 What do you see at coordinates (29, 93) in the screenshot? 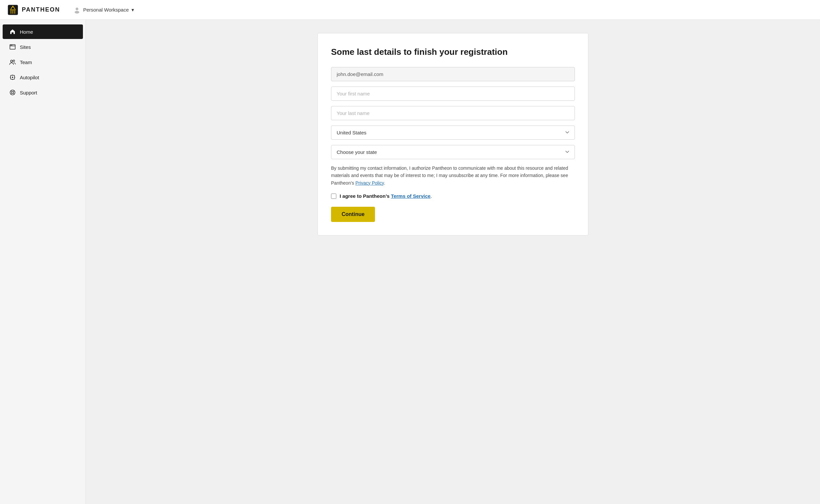
I see `sidebar-item-support-label: Support` at bounding box center [29, 93].